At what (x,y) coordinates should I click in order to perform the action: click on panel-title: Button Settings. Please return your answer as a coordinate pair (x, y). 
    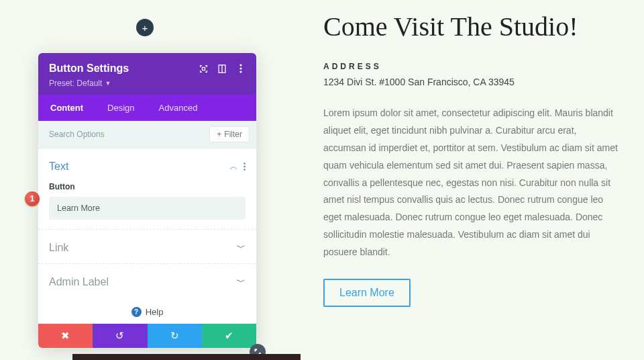
    Looking at the image, I should click on (123, 69).